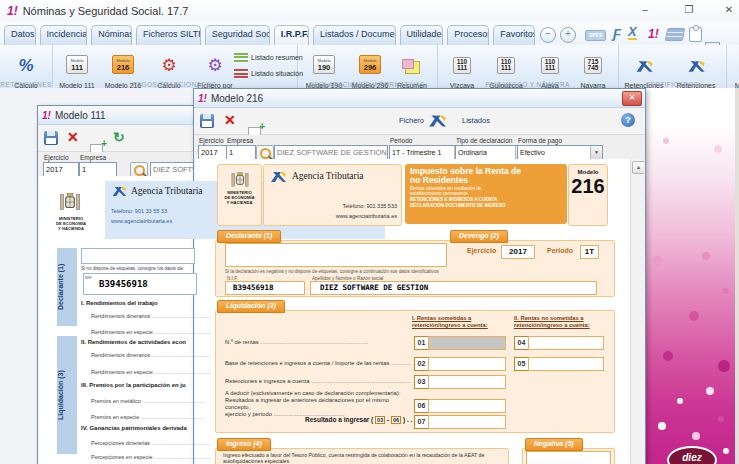  I want to click on empresa-label: Empresa, so click(93, 158).